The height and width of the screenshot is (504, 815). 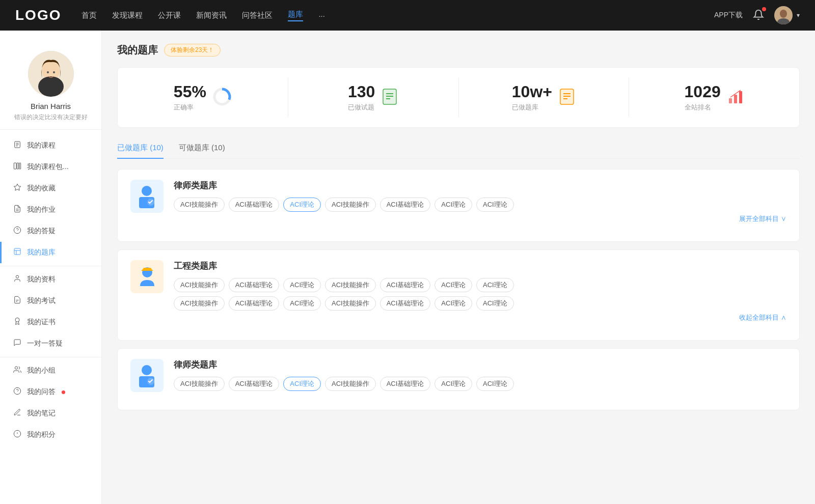 I want to click on qbank-title-2: 律师类题库, so click(x=480, y=365).